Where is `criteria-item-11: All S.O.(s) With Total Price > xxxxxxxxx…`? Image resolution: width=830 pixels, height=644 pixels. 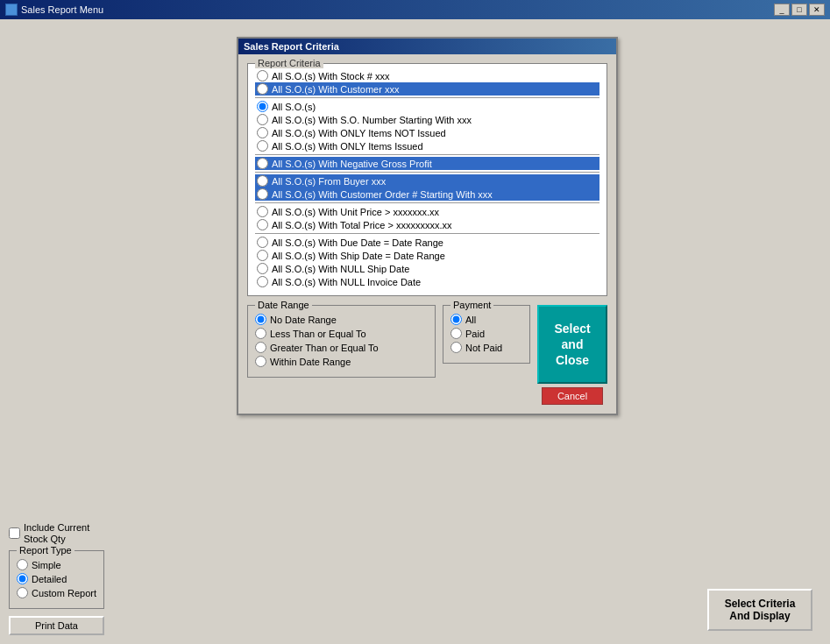
criteria-item-11: All S.O.(s) With Total Price > xxxxxxxxx… is located at coordinates (428, 224).